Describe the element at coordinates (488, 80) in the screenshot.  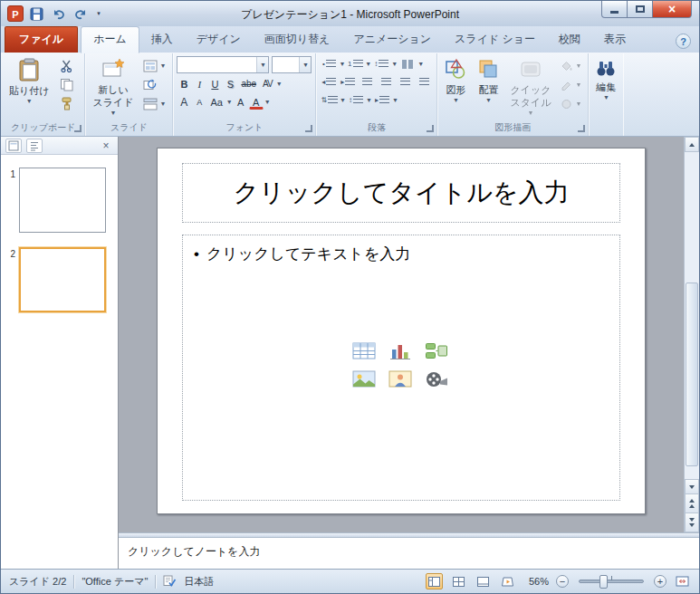
I see `arrange-button: 配置 ▼` at that location.